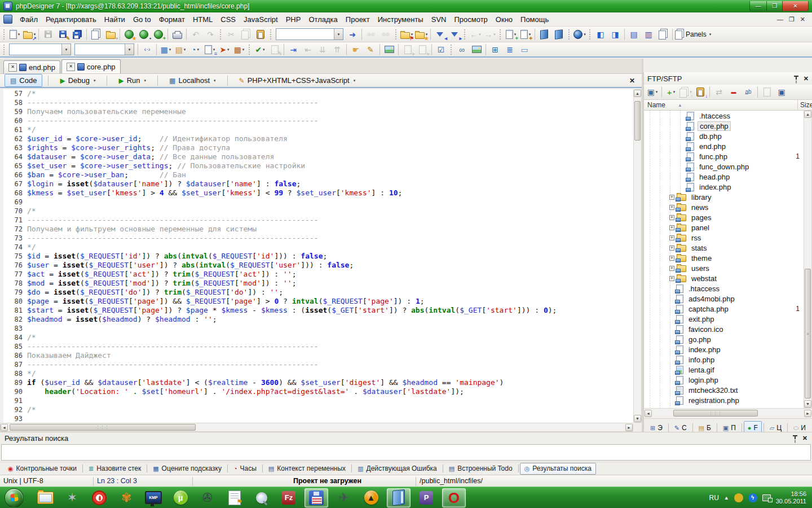  Describe the element at coordinates (245, 468) in the screenshot. I see `tab-watches: ◔Часы` at that location.